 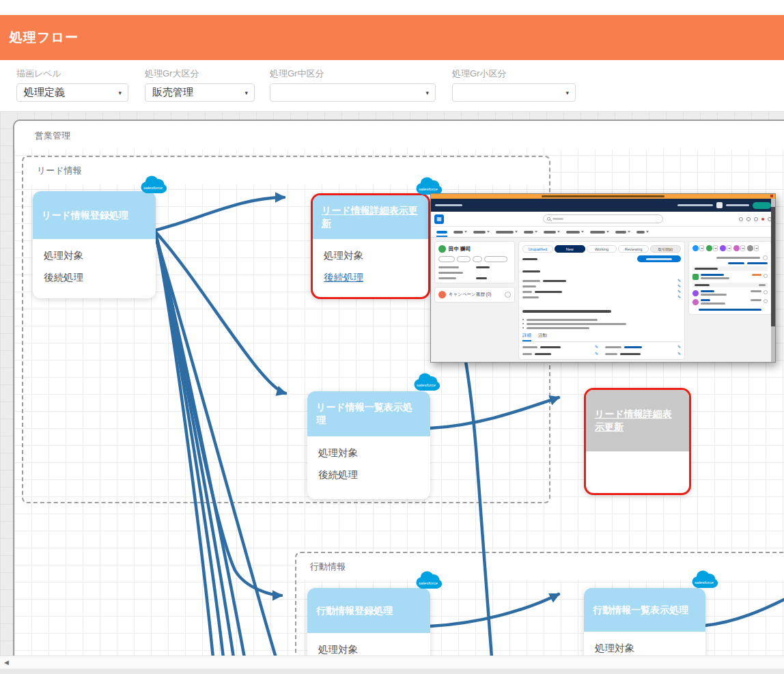 What do you see at coordinates (370, 277) in the screenshot?
I see `card-item-link: 後続処理` at bounding box center [370, 277].